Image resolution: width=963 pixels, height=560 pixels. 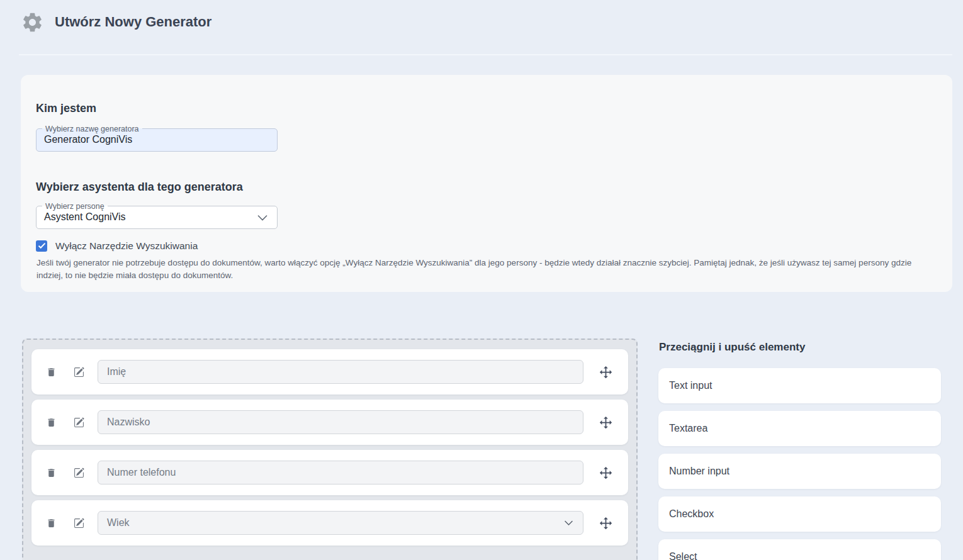 What do you see at coordinates (127, 246) in the screenshot?
I see `disable-search-label: Wyłącz Narzędzie Wyszukiwania` at bounding box center [127, 246].